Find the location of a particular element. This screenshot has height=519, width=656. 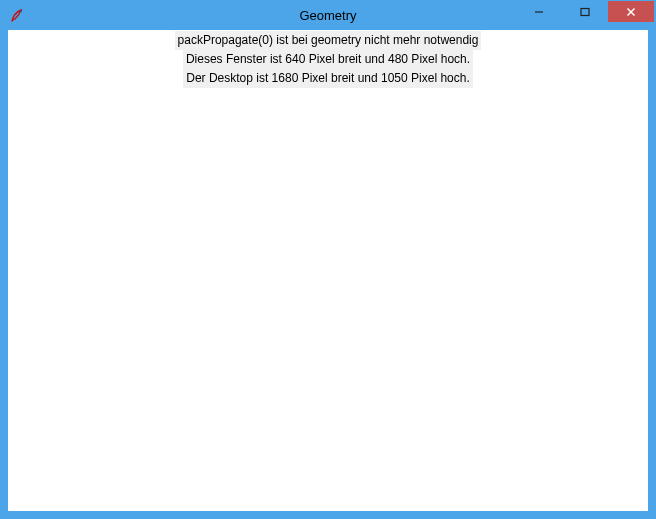

titlebar: Geometry is located at coordinates (328, 16).